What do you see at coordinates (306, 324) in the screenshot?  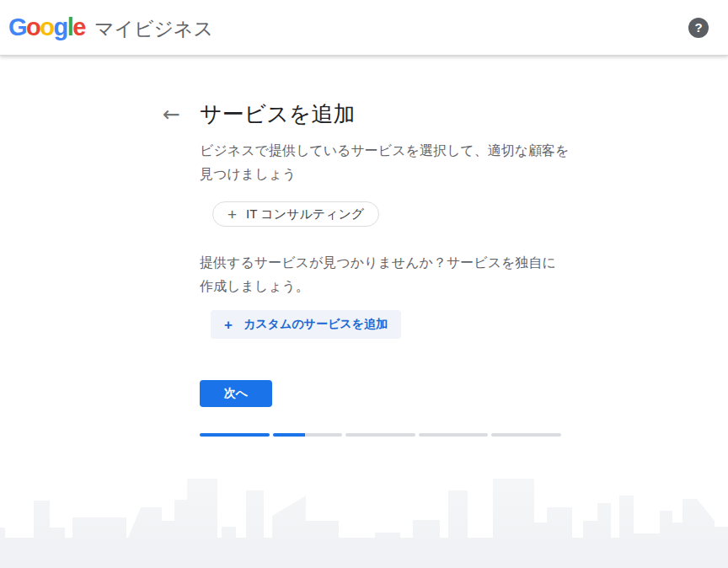 I see `add-custom-service-button: + カスタムのサービスを追加` at bounding box center [306, 324].